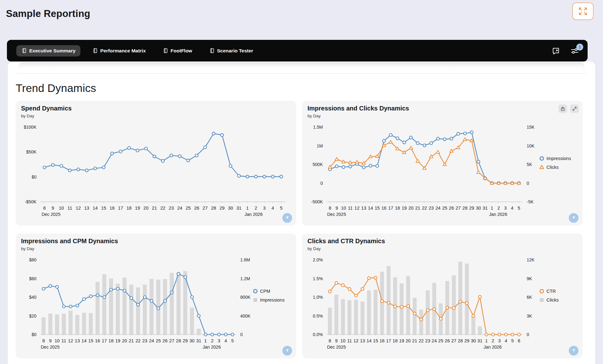 This screenshot has width=603, height=364. I want to click on svg-text: 2, so click(212, 341).